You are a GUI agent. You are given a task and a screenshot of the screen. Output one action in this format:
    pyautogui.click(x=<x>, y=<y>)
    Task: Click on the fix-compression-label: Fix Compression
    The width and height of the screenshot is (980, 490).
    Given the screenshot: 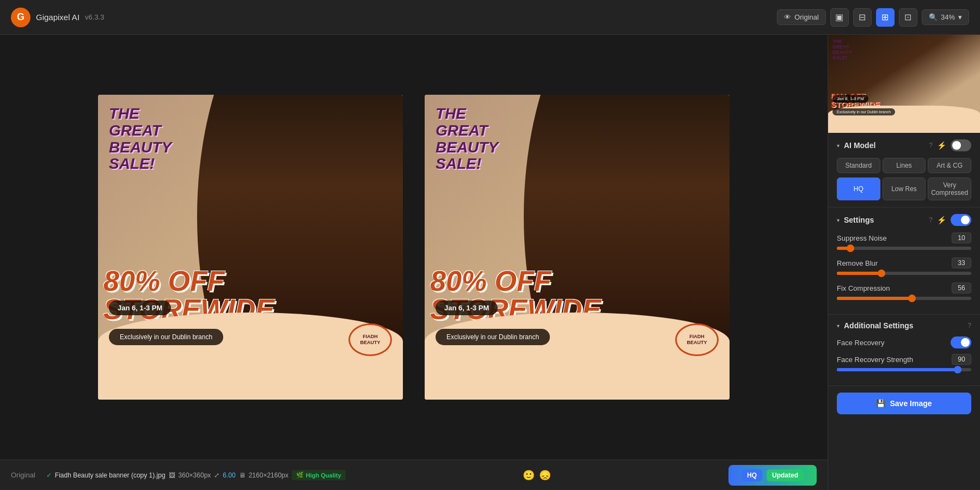 What is the action you would take?
    pyautogui.click(x=863, y=289)
    